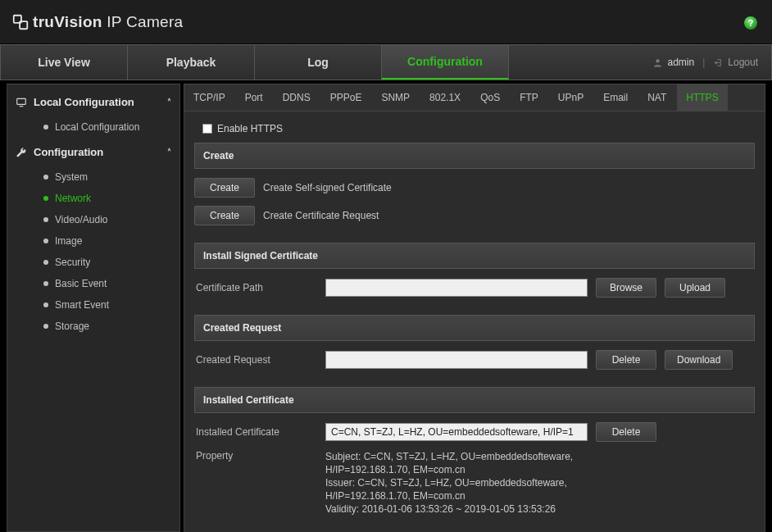 The image size is (772, 532). What do you see at coordinates (626, 288) in the screenshot?
I see `browse-button: Browse` at bounding box center [626, 288].